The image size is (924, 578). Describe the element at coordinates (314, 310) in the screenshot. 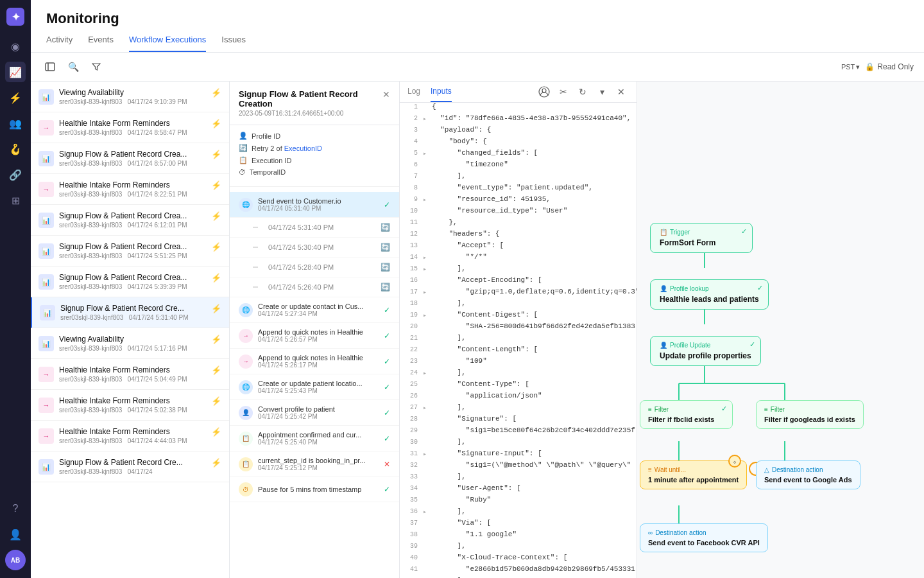

I see `step-create-contact: 🌐 Create or update contact in Cus... 04/…` at that location.